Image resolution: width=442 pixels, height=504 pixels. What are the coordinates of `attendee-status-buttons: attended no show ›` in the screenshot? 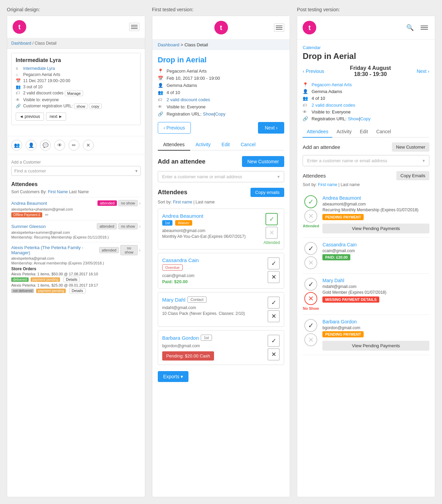 It's located at (120, 250).